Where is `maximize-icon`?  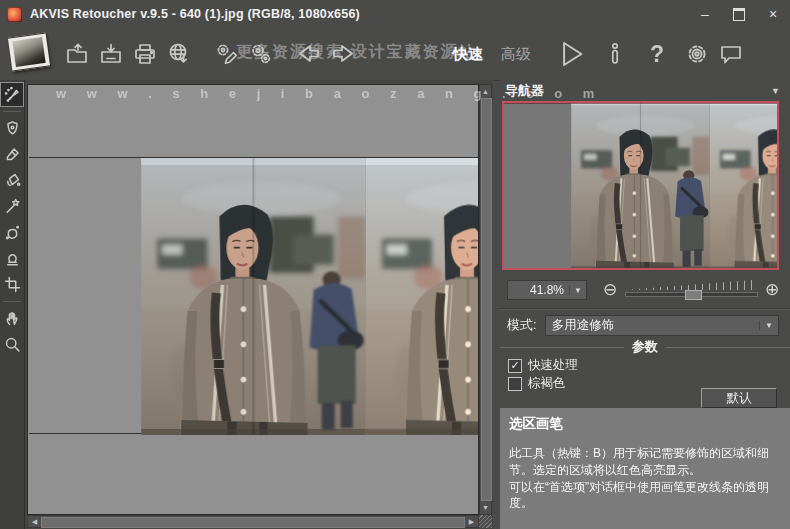
maximize-icon is located at coordinates (739, 14).